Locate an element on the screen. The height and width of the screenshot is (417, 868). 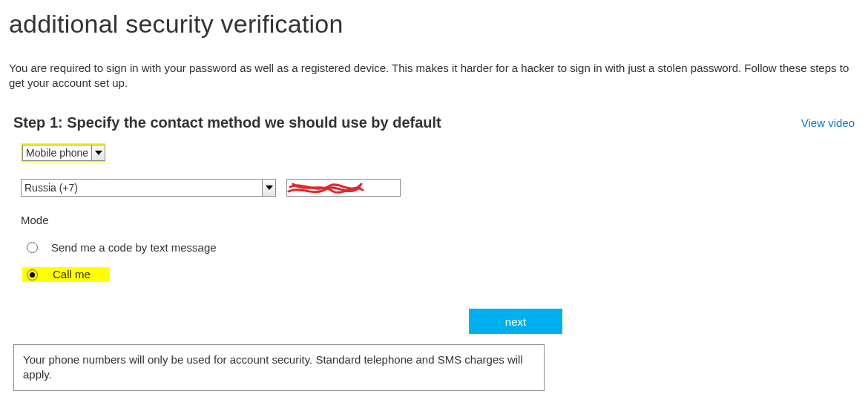
page-title: additional security verification is located at coordinates (434, 24).